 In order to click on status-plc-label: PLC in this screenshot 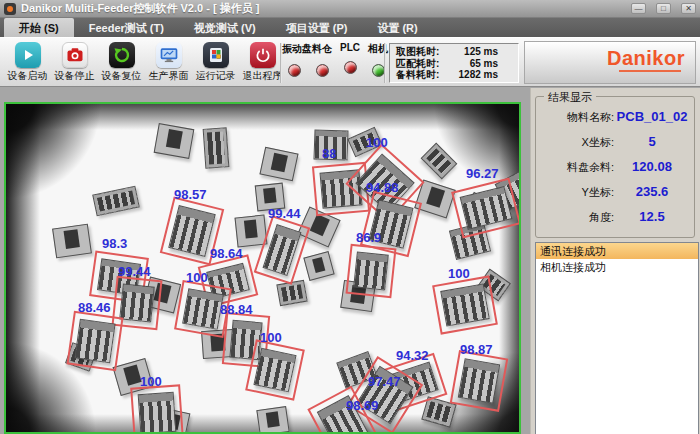, I will do `click(350, 48)`.